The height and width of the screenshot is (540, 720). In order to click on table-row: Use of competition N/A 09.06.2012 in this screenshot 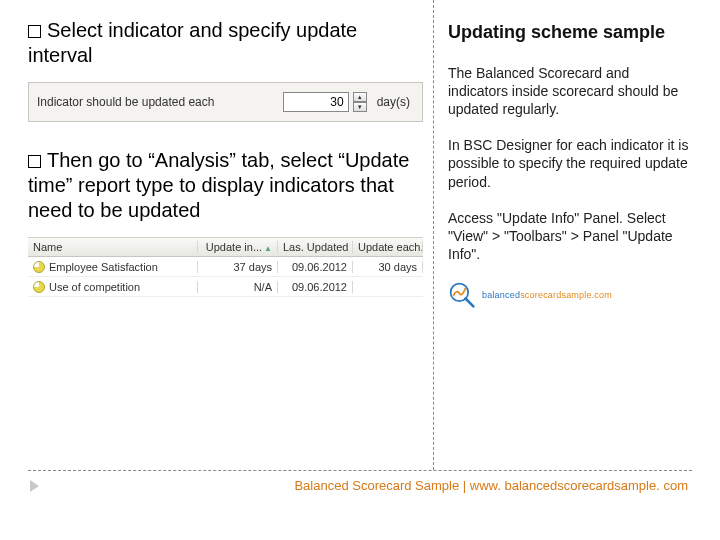, I will do `click(226, 287)`.